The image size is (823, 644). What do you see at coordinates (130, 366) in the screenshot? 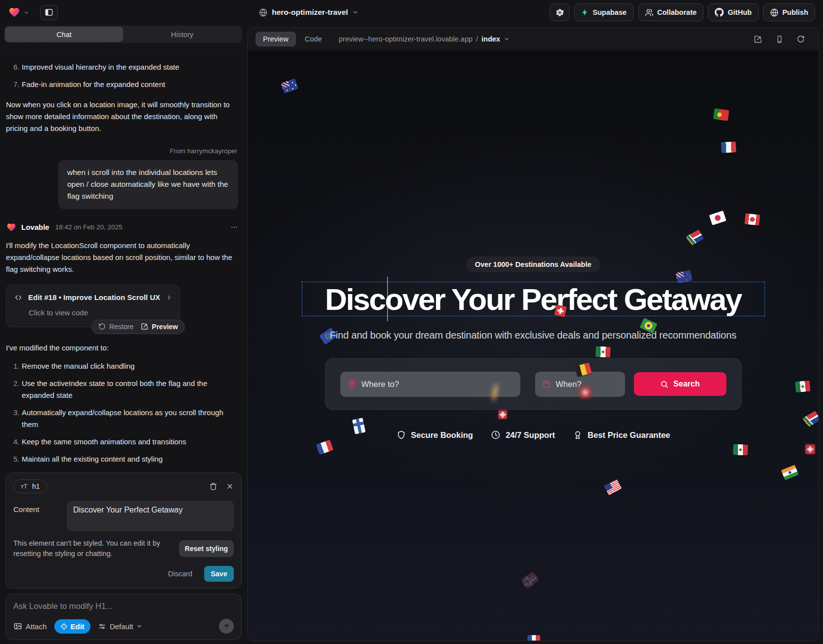
I see `list-item: Remove the manual click handling` at bounding box center [130, 366].